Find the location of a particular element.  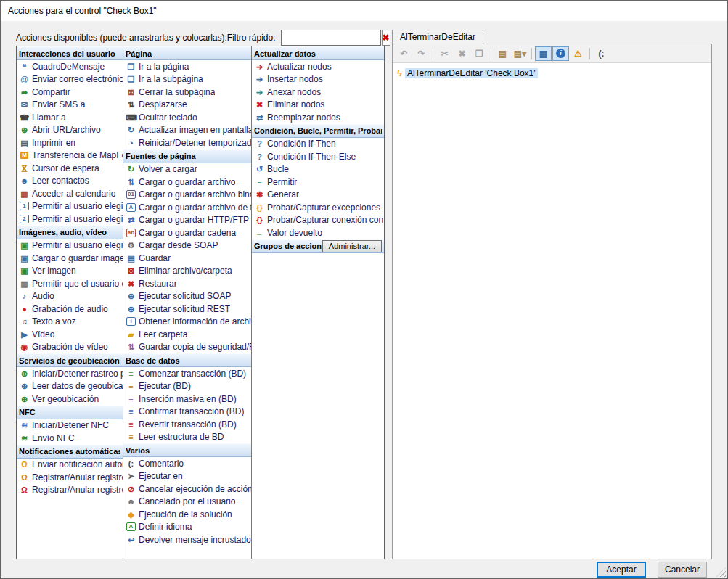

action-item: ▰Leer carpeta is located at coordinates (187, 334).